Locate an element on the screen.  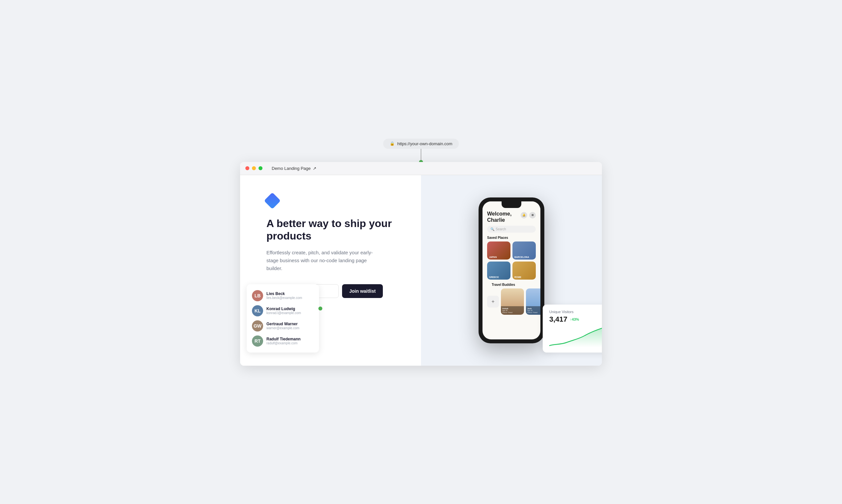
external-link-icon: ↗ is located at coordinates (315, 168).